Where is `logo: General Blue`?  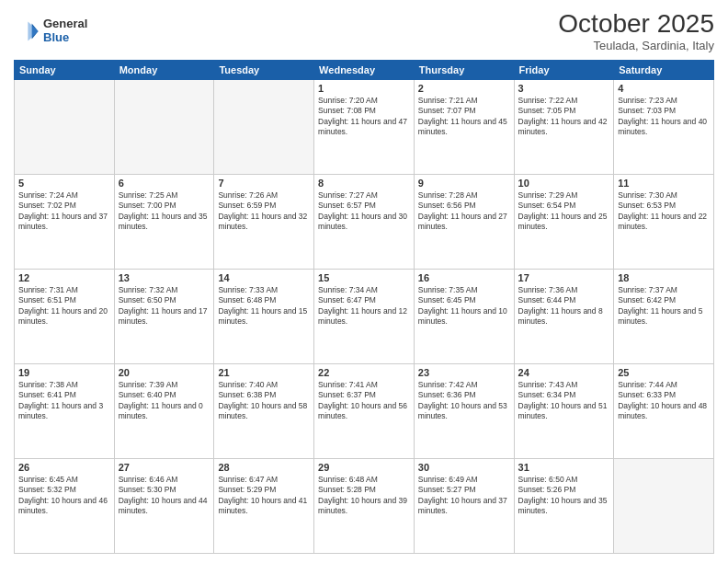
logo: General Blue is located at coordinates (51, 31).